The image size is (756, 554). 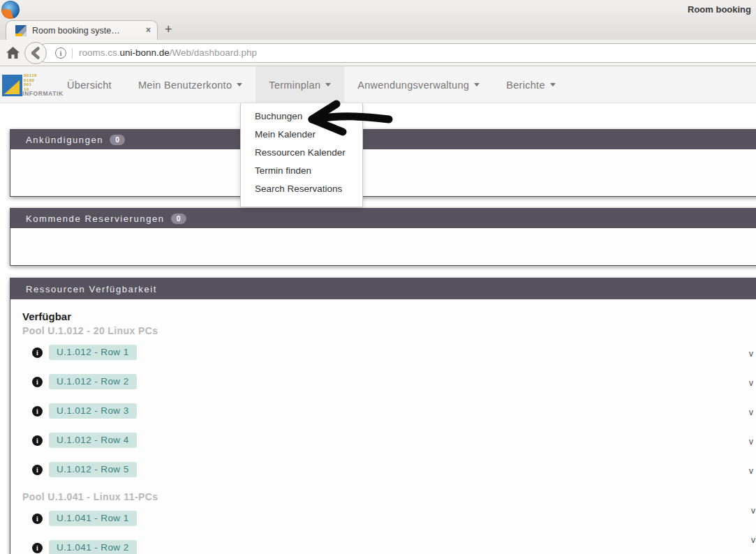 I want to click on browser-toolbar: rooms.cs.uni-bonn.de/Web/dashboard.php, so click(x=378, y=53).